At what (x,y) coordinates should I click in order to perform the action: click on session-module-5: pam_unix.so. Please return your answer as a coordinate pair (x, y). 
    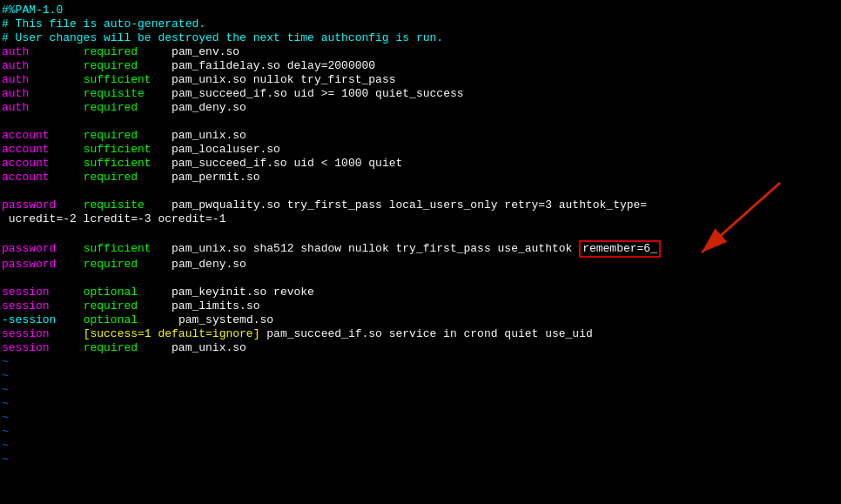
    Looking at the image, I should click on (209, 348).